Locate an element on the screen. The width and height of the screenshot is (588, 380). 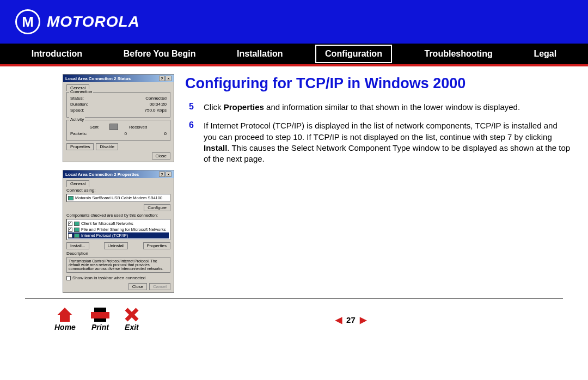
nav-troubleshooting: Troubleshooting is located at coordinates (458, 54).